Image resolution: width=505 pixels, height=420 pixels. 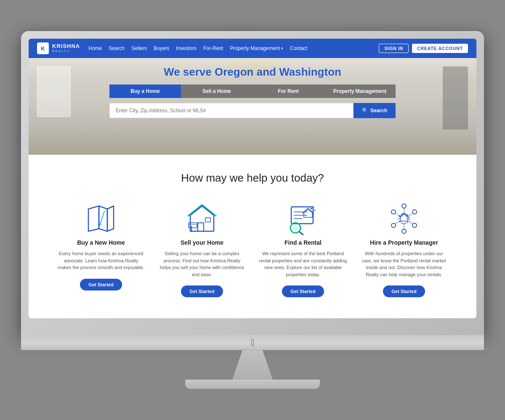 What do you see at coordinates (252, 91) in the screenshot?
I see `hero-tabs: Buy a Home Sell a Home For Rent Property…` at bounding box center [252, 91].